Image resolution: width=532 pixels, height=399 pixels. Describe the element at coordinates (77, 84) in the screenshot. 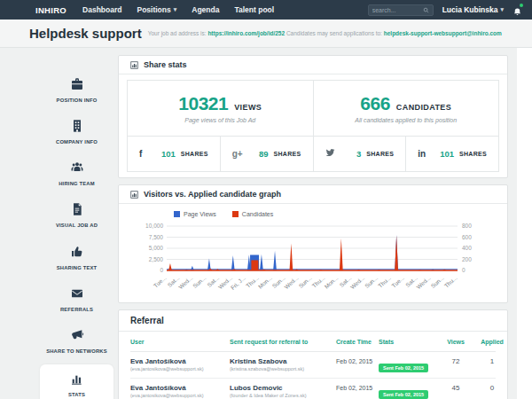

I see `briefcase-icon` at that location.